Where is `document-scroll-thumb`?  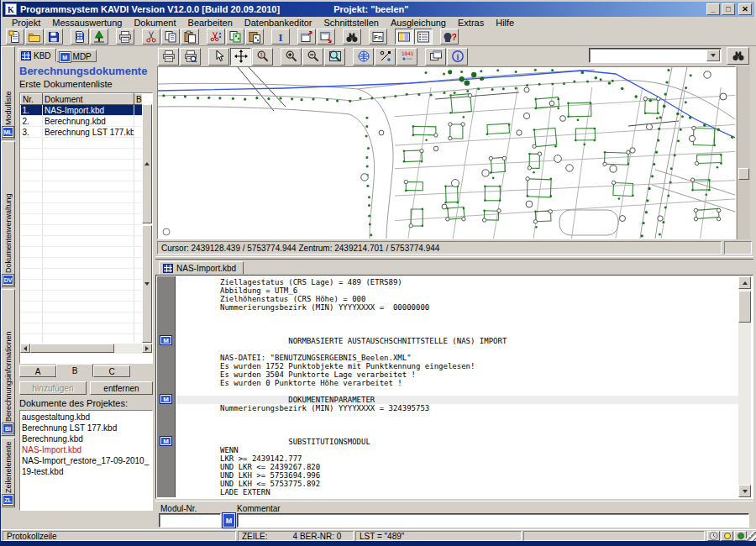 document-scroll-thumb is located at coordinates (744, 307).